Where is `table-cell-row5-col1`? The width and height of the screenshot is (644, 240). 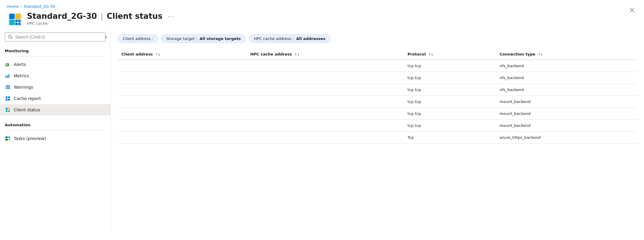
table-cell-row5-col1 is located at coordinates (325, 126).